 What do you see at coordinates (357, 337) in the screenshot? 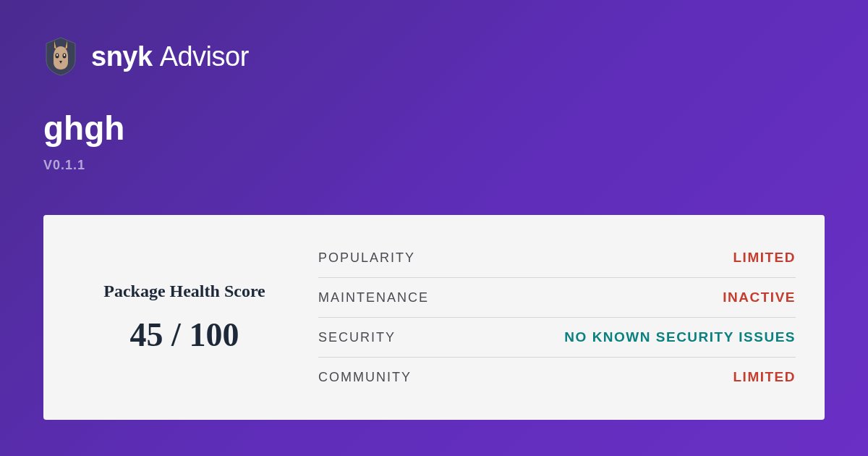
I see `metric-label: SECURITY` at bounding box center [357, 337].